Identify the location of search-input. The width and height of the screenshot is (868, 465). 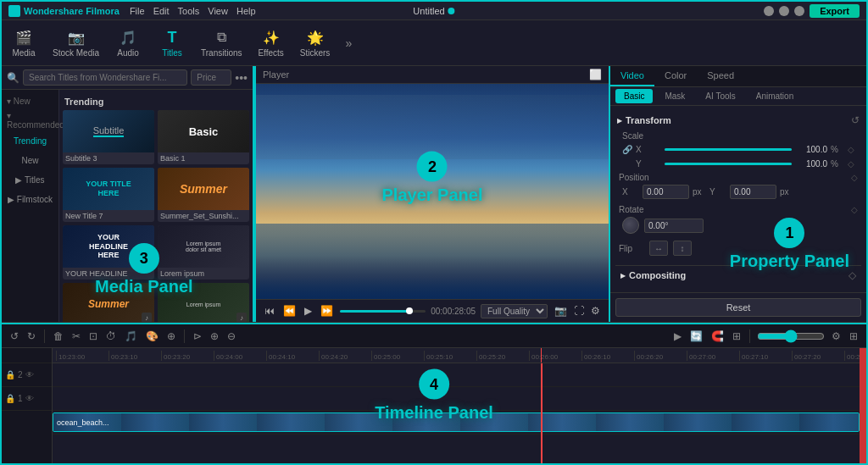
(105, 78).